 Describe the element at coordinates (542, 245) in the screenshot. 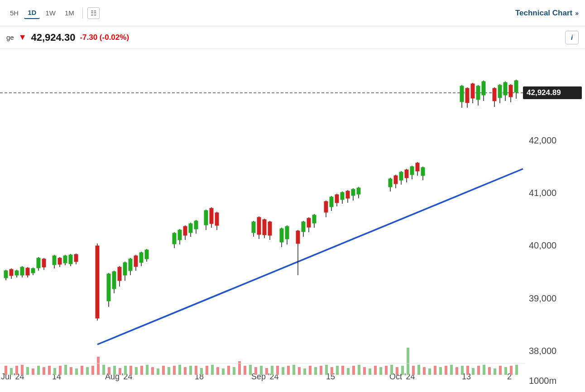

I see `svg-text: 40,000` at that location.